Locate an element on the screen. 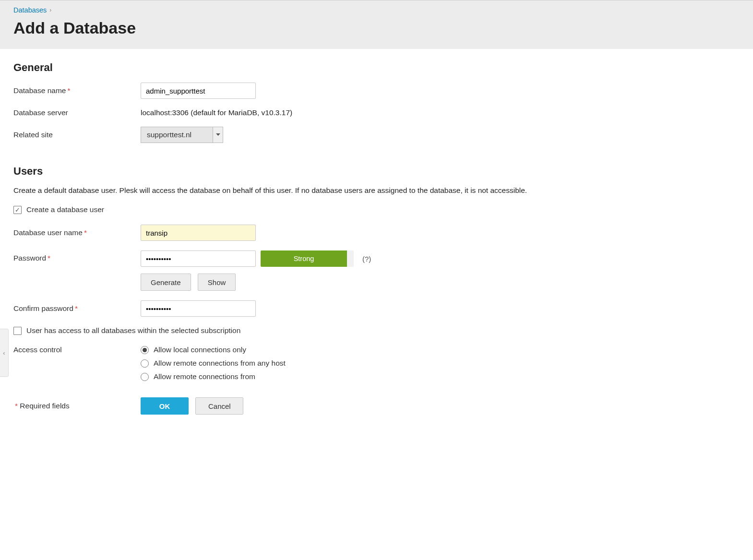 Image resolution: width=753 pixels, height=560 pixels. create-user-checkbox-row: Create a database user is located at coordinates (376, 210).